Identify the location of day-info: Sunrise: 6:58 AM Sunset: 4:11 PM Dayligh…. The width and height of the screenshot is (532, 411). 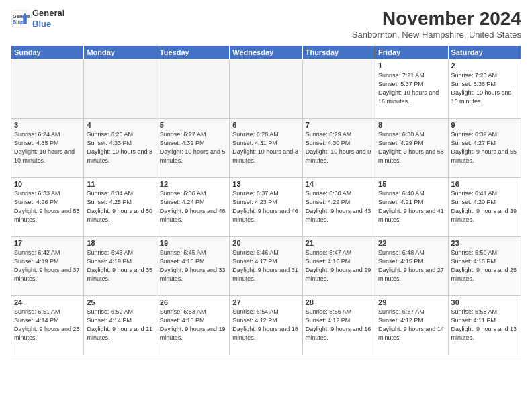
(485, 325).